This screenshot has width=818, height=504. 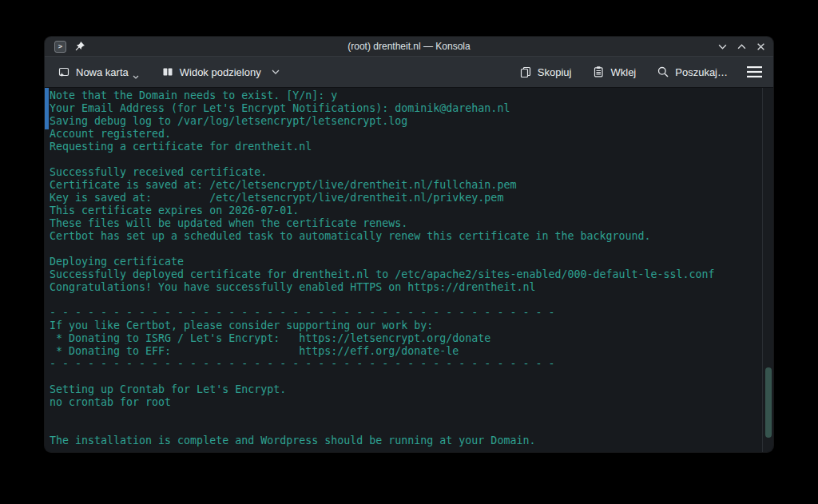 I want to click on paste-icon, so click(x=598, y=72).